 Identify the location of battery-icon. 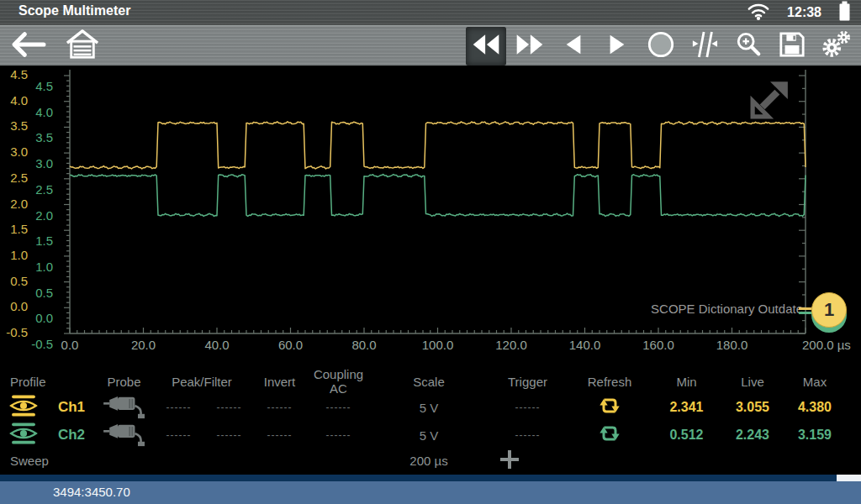
(844, 13).